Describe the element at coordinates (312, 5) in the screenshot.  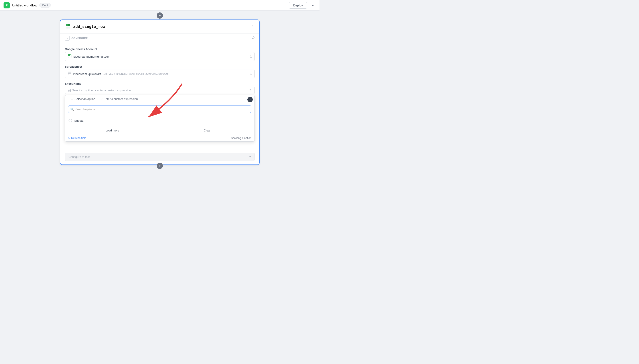
I see `more-menu-icon: ⋯` at that location.